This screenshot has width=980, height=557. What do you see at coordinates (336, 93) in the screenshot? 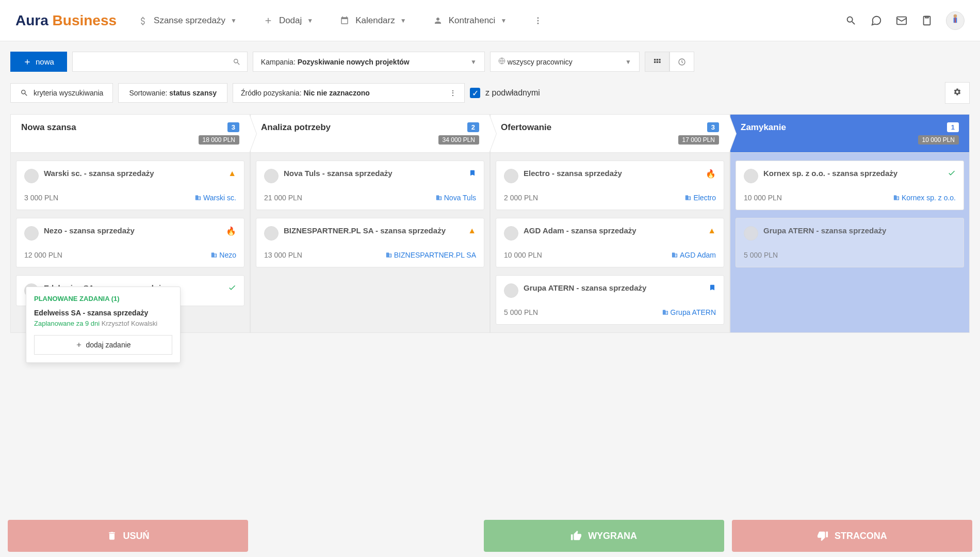
I see `source-value: Nic nie zaznaczono` at bounding box center [336, 93].